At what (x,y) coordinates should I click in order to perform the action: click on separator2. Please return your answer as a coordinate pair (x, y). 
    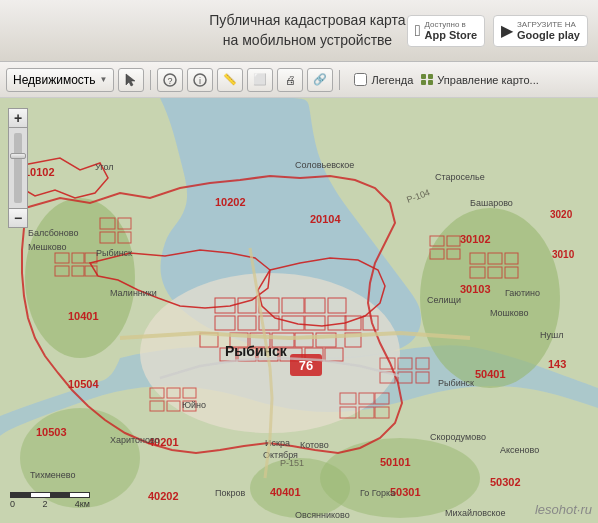
    Looking at the image, I should click on (340, 80).